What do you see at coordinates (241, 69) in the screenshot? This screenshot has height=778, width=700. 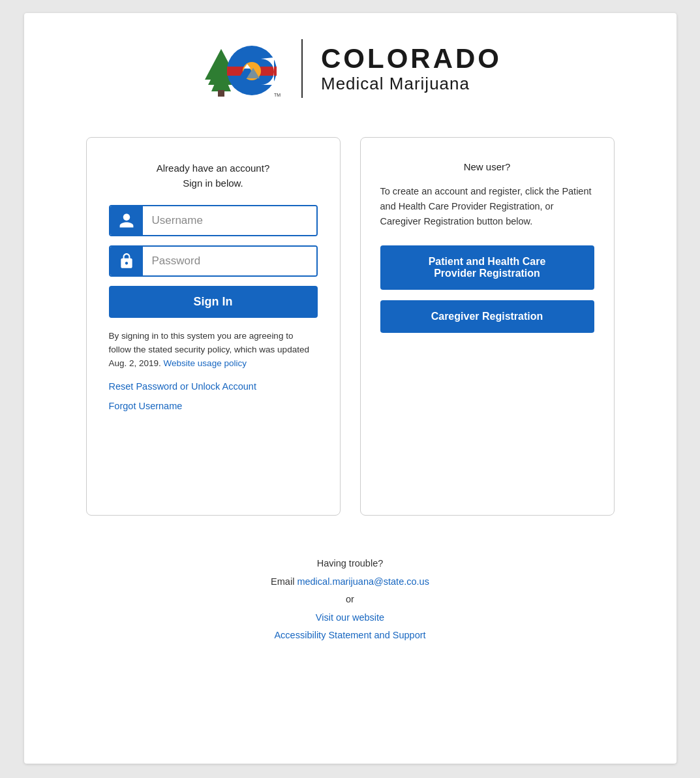 I see `colorado-logo-icon: TM` at bounding box center [241, 69].